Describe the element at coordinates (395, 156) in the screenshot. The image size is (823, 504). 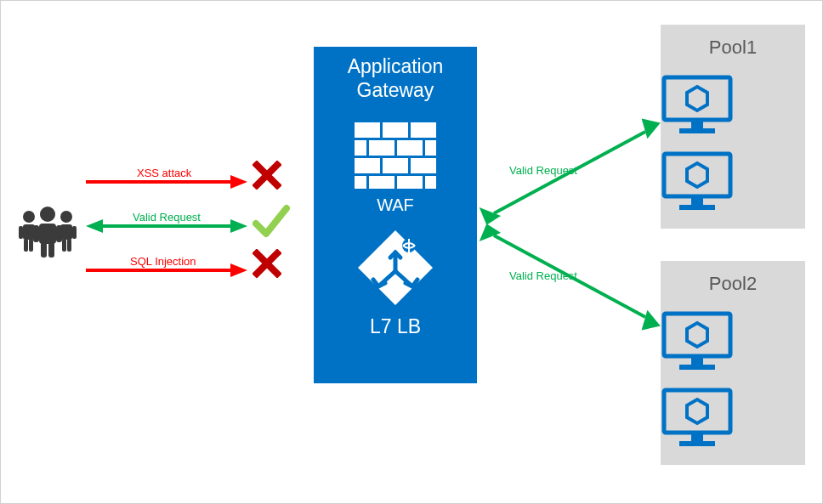
I see `firewall-icon` at that location.